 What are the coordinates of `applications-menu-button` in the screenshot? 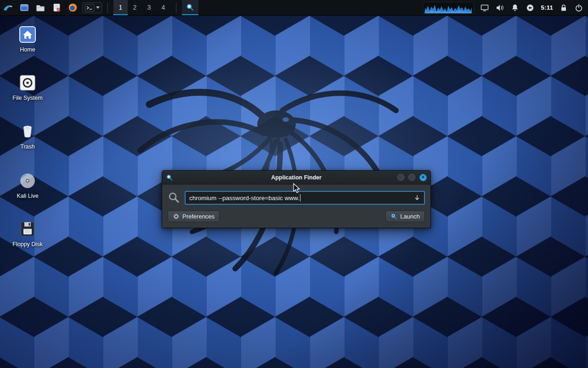 It's located at (8, 8).